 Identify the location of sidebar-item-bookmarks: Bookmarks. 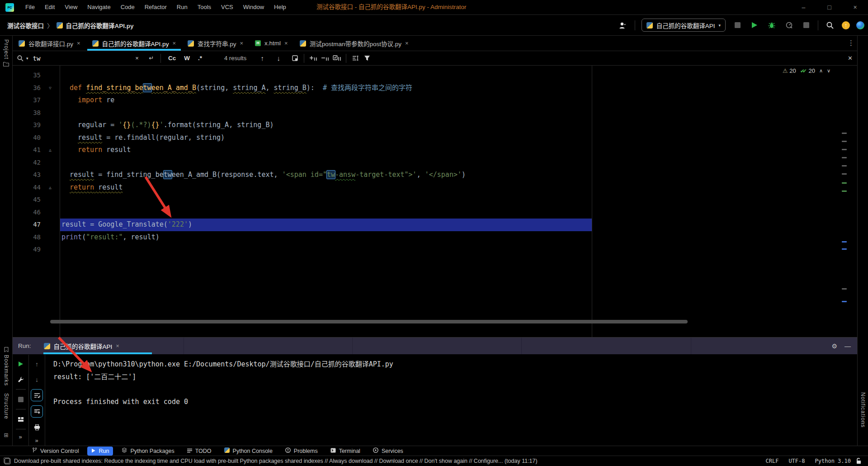
(6, 366).